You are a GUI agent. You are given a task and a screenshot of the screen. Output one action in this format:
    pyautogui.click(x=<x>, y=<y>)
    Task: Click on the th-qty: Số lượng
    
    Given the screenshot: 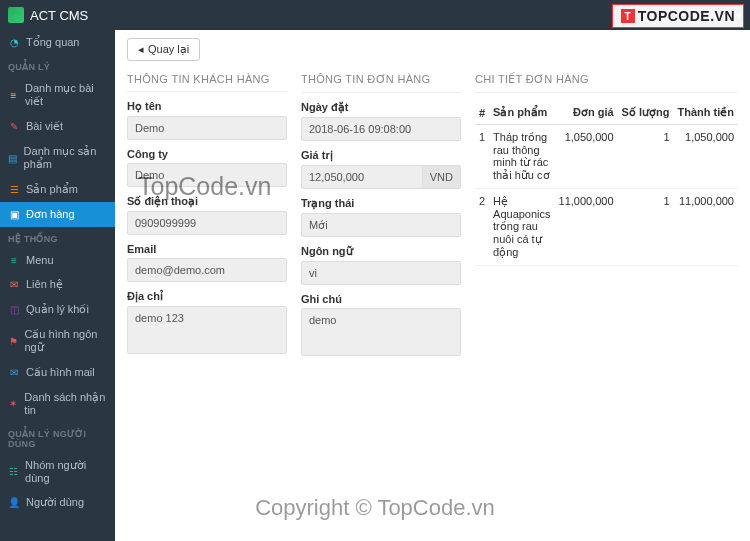 What is the action you would take?
    pyautogui.click(x=646, y=113)
    